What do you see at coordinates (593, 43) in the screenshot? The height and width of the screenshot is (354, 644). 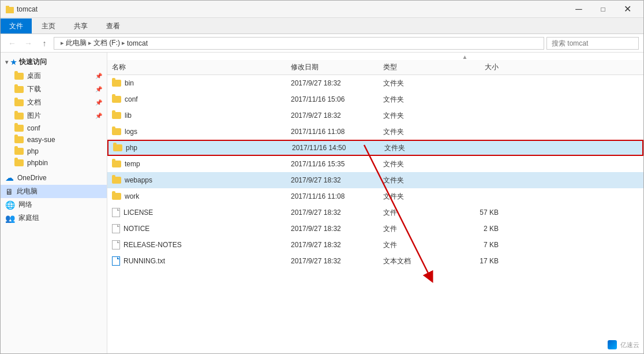 I see `search-input` at bounding box center [593, 43].